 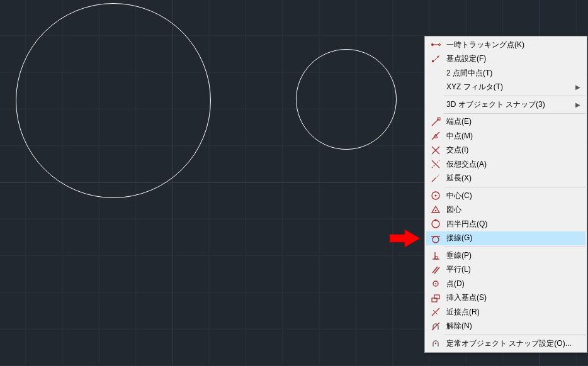 What do you see at coordinates (436, 122) in the screenshot?
I see `endpoint-icon` at bounding box center [436, 122].